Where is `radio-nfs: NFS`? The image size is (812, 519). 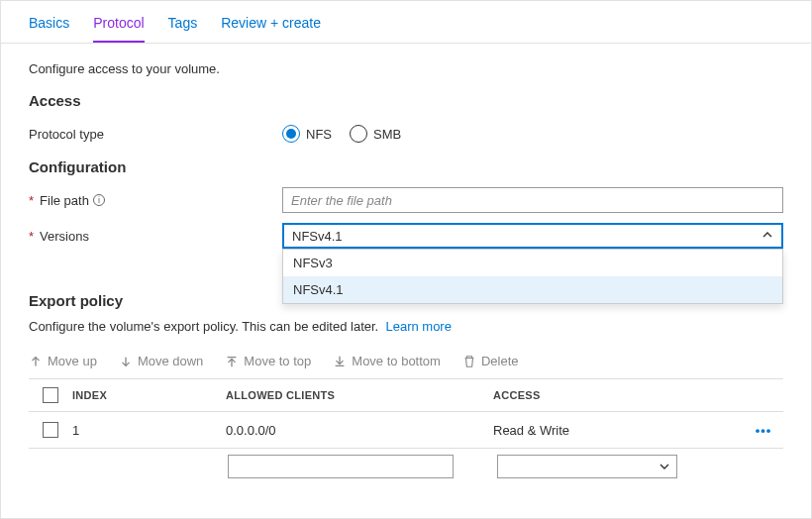
radio-nfs: NFS is located at coordinates (307, 134).